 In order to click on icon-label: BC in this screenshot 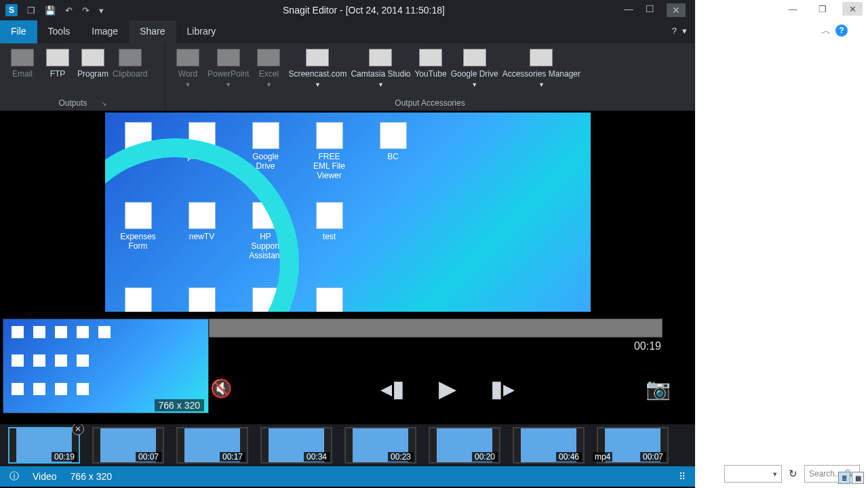, I will do `click(393, 157)`.